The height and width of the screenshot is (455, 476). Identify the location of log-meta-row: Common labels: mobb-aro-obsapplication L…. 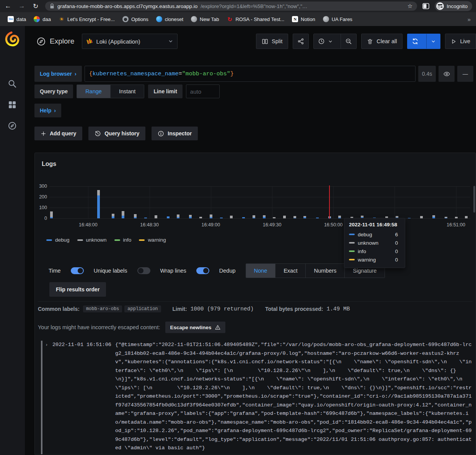
(194, 309).